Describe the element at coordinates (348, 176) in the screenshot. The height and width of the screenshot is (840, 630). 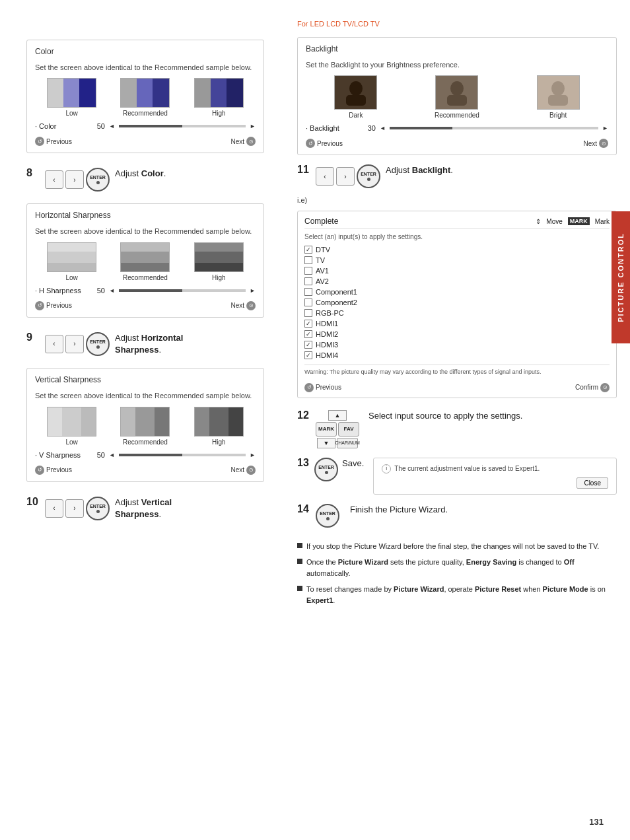
I see `step-11-buttons: ‹ › ENTER` at that location.